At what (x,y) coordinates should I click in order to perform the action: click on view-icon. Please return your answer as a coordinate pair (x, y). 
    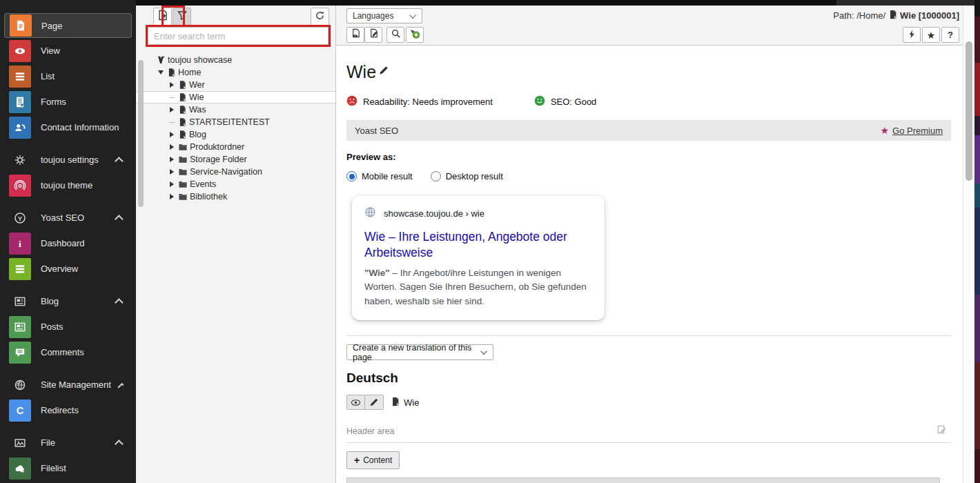
    Looking at the image, I should click on (20, 51).